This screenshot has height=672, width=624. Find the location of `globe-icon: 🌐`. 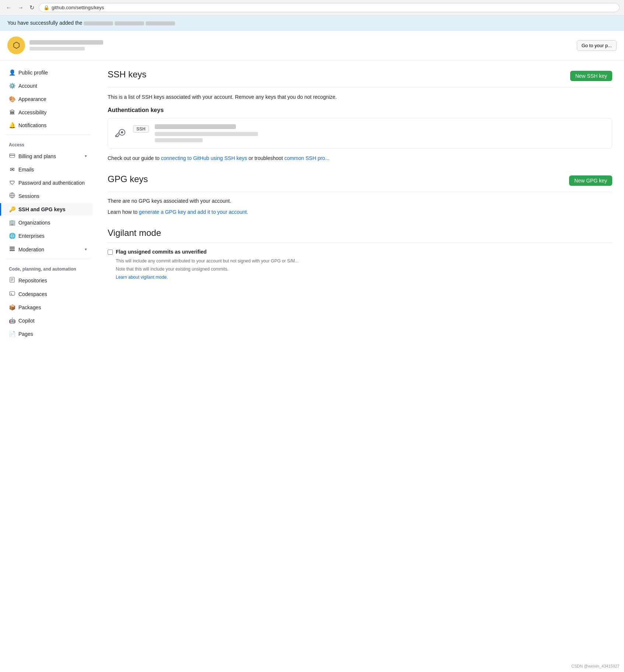

globe-icon: 🌐 is located at coordinates (12, 236).